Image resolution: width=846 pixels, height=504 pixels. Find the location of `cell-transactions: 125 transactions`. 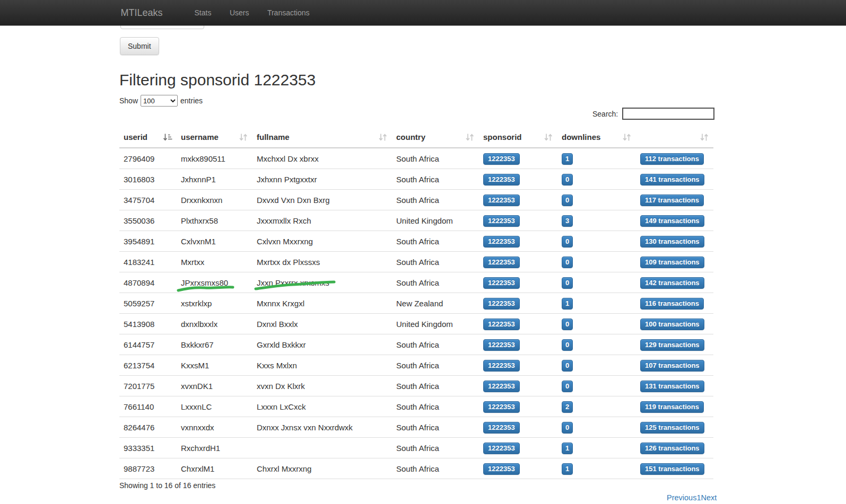

cell-transactions: 125 transactions is located at coordinates (675, 427).